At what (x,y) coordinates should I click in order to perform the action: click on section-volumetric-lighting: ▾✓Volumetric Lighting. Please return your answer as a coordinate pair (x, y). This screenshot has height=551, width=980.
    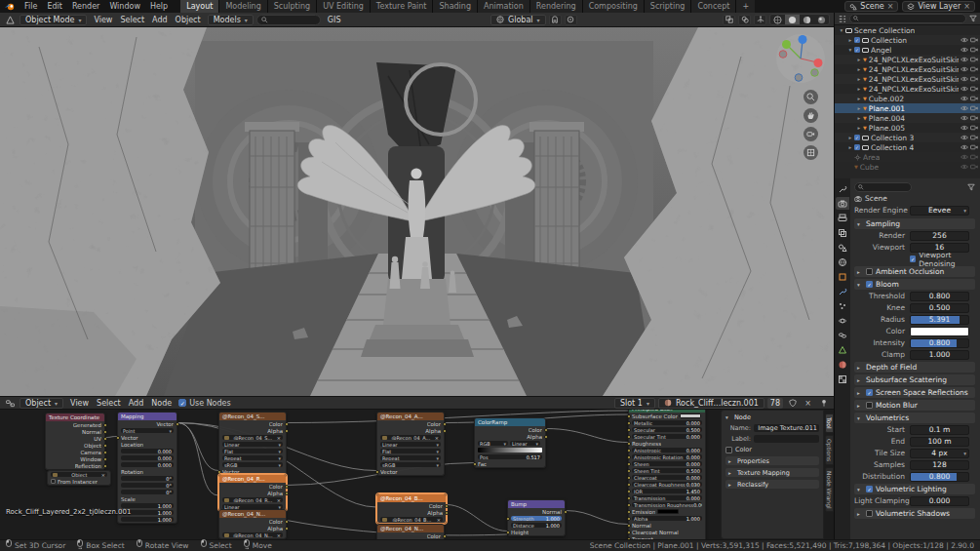
    Looking at the image, I should click on (915, 490).